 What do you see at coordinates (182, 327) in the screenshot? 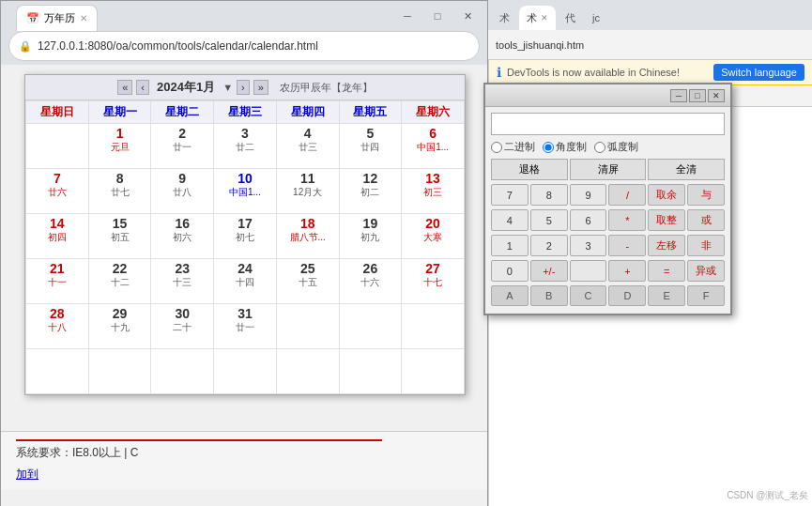
I see `calendar-cell: 30二十` at bounding box center [182, 327].